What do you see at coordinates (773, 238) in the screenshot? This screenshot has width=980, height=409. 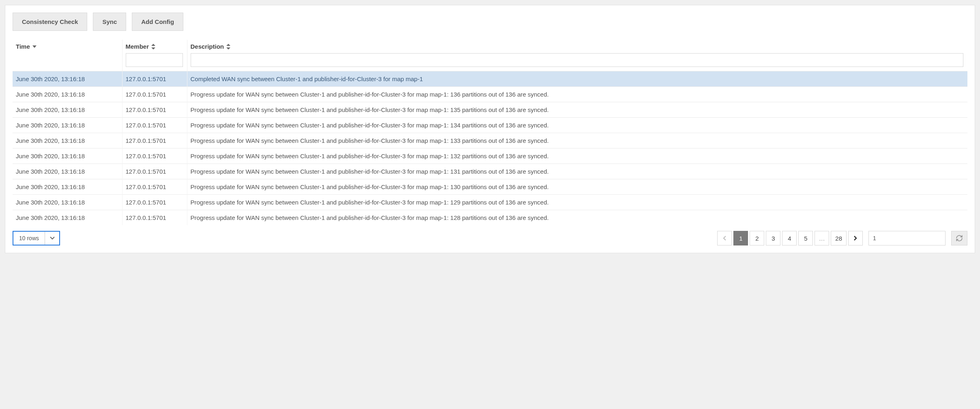 I see `page-button-3: 3` at bounding box center [773, 238].